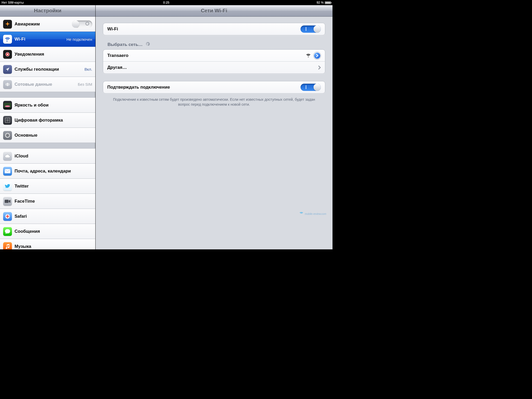  Describe the element at coordinates (8, 231) in the screenshot. I see `messages-icon` at that location.